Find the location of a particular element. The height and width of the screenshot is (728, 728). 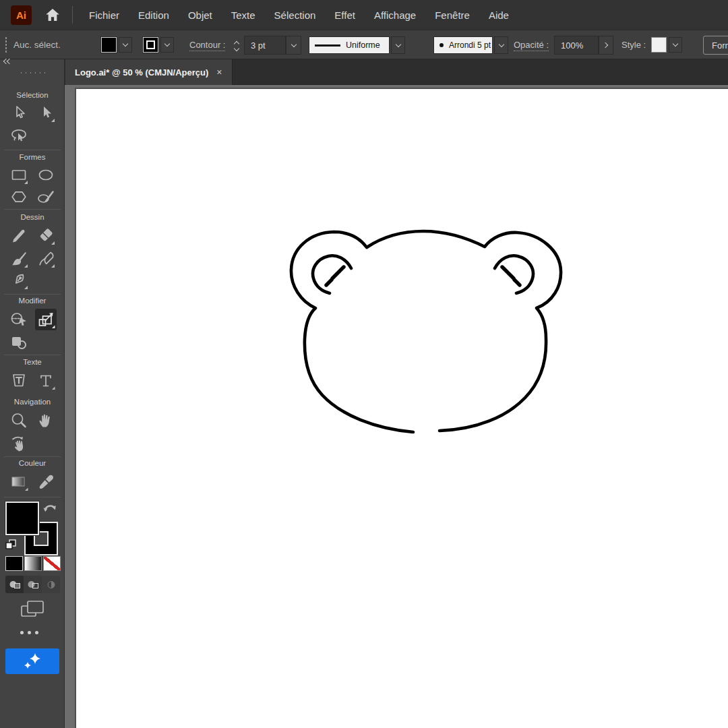

pen-tool is located at coordinates (19, 280).